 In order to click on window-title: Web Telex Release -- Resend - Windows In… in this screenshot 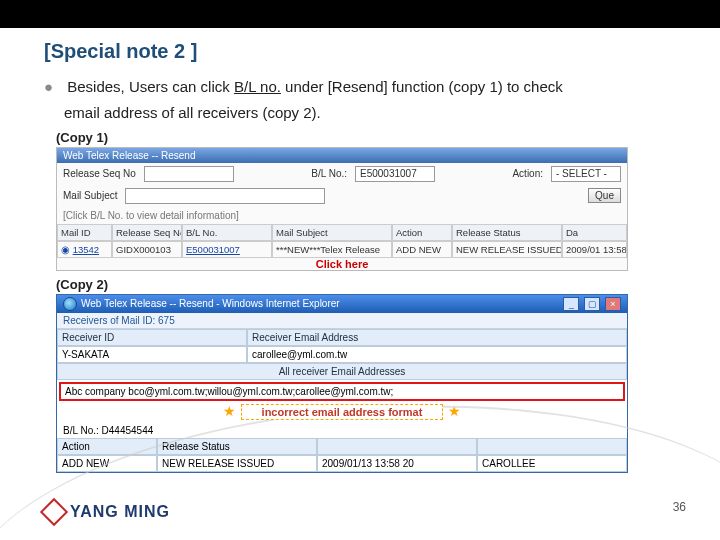, I will do `click(210, 302)`.